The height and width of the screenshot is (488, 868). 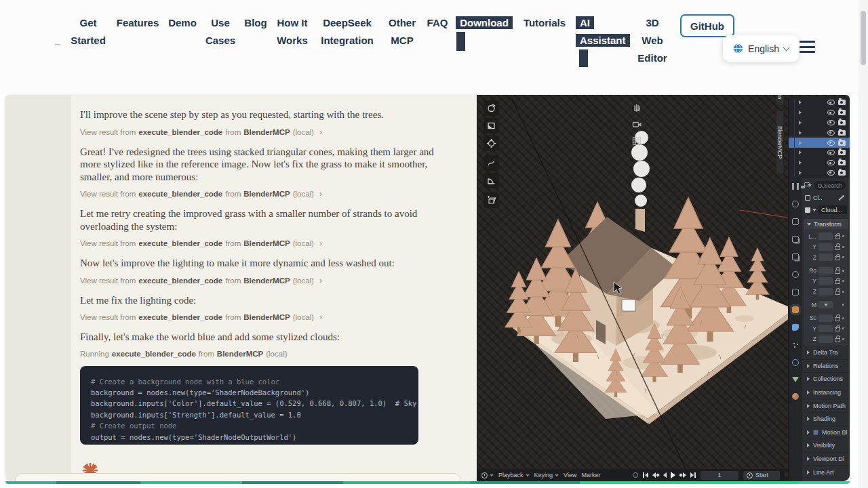 What do you see at coordinates (826, 432) in the screenshot?
I see `section-motion-blur: Motion Bl` at bounding box center [826, 432].